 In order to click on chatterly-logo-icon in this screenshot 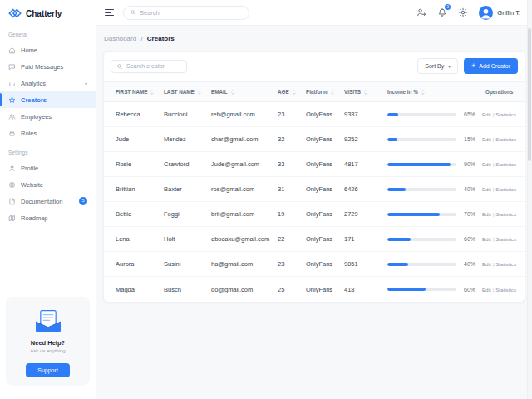, I will do `click(15, 13)`.